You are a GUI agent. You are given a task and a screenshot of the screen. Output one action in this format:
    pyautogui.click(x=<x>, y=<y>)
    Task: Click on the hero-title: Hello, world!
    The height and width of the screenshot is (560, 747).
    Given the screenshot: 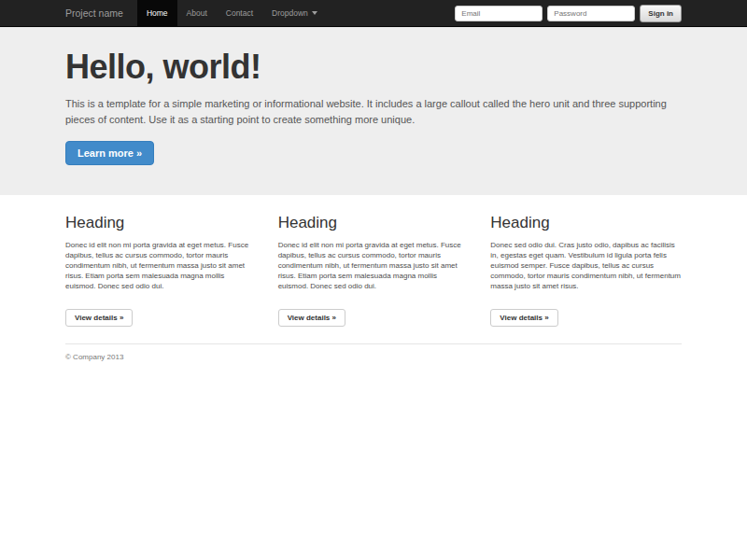 What is the action you would take?
    pyautogui.click(x=374, y=67)
    